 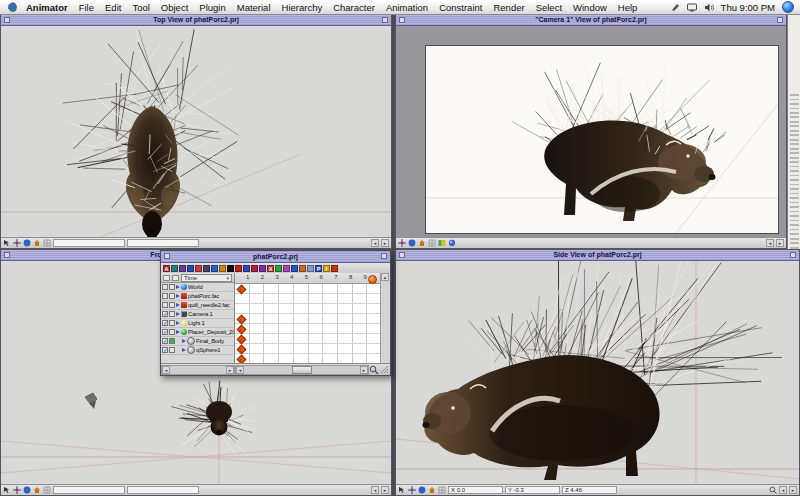 What do you see at coordinates (709, 8) in the screenshot?
I see `volume-icon` at bounding box center [709, 8].